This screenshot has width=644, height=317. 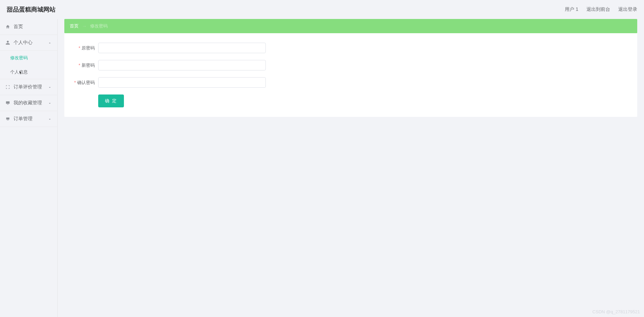 What do you see at coordinates (616, 312) in the screenshot?
I see `watermark: CSDN @q_2781179521` at bounding box center [616, 312].